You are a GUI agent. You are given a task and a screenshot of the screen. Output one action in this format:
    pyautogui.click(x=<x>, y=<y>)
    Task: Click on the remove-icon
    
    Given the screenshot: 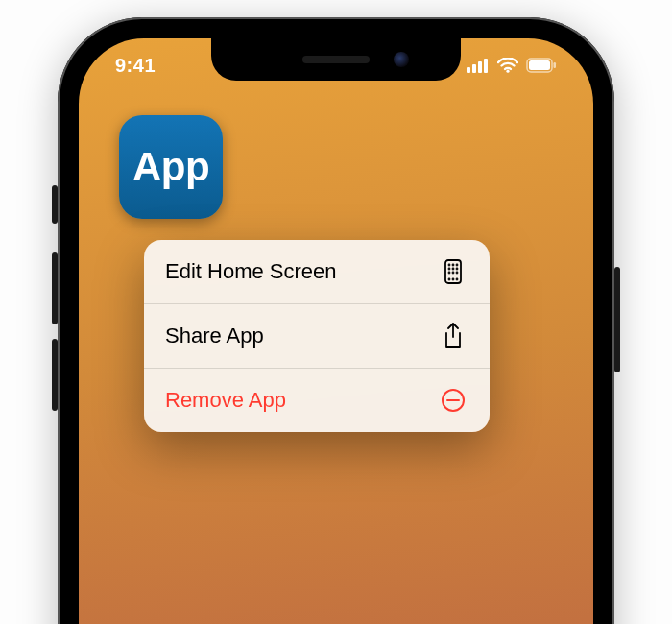 What is the action you would take?
    pyautogui.click(x=453, y=400)
    